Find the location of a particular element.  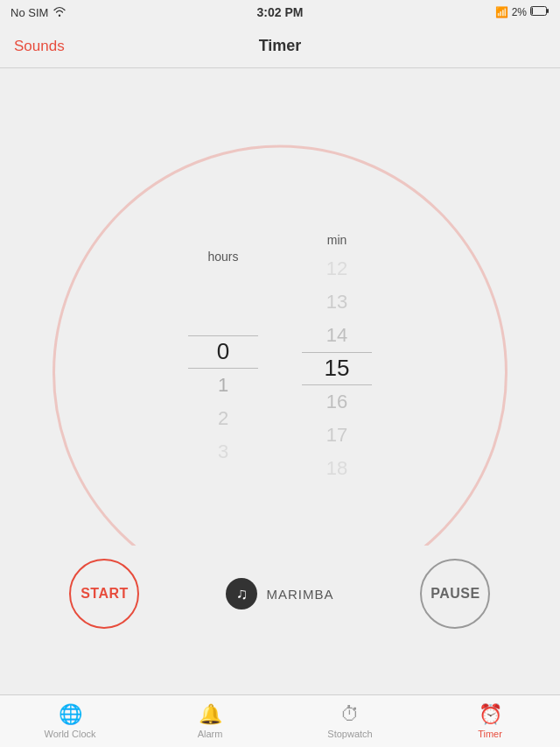

battery-icon is located at coordinates (540, 12).